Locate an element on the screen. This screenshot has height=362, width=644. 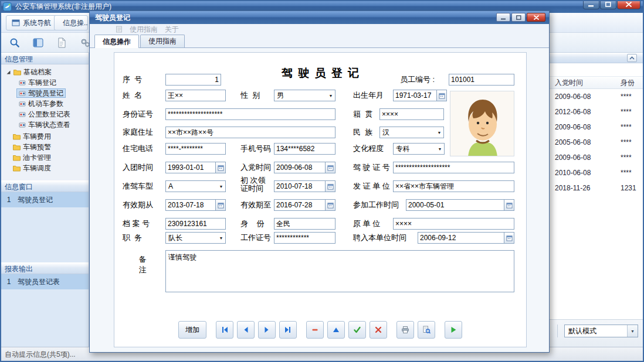
grid-col-identity: 身份 is located at coordinates (628, 83).